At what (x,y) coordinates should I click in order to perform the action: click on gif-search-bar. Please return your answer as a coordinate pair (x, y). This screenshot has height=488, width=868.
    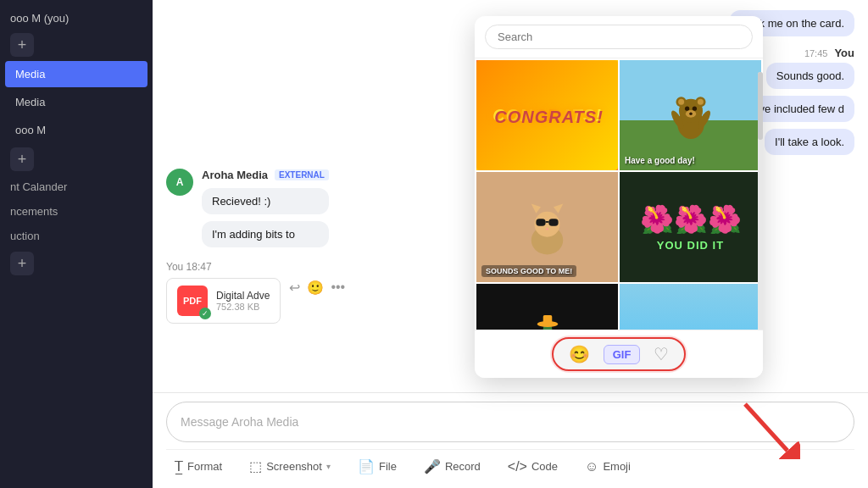
    Looking at the image, I should click on (619, 37).